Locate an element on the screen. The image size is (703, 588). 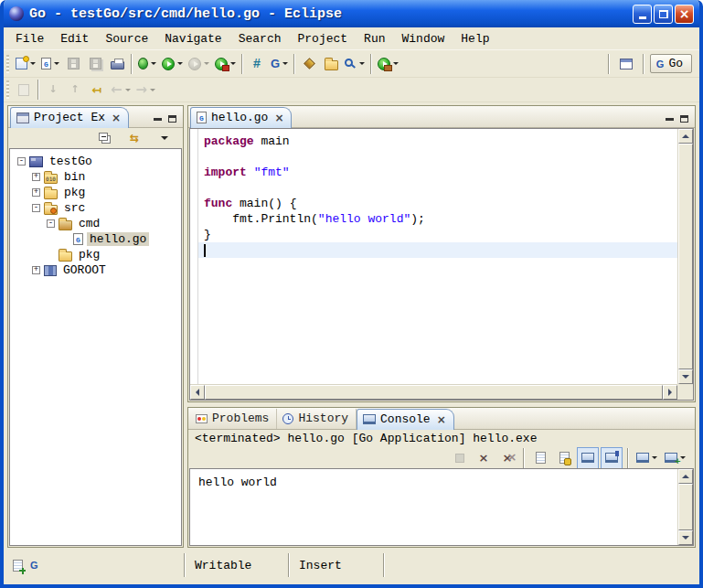
pin-console-button is located at coordinates (612, 458).